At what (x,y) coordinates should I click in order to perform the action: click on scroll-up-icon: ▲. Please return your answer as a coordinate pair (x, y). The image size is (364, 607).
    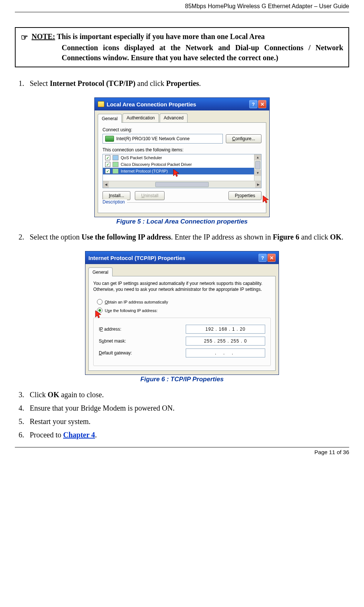
    Looking at the image, I should click on (258, 157).